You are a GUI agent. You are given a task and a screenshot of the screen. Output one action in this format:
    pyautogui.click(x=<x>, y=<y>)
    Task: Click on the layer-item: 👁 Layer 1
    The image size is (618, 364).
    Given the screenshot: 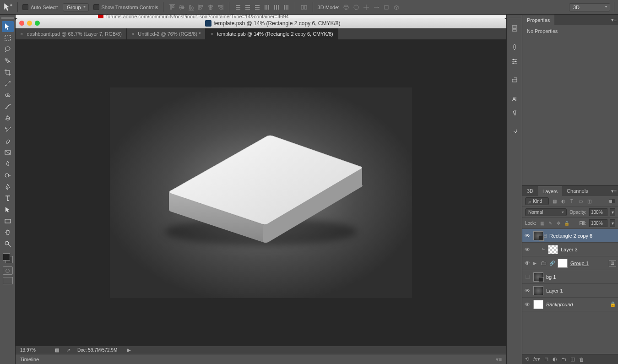 What is the action you would take?
    pyautogui.click(x=570, y=291)
    